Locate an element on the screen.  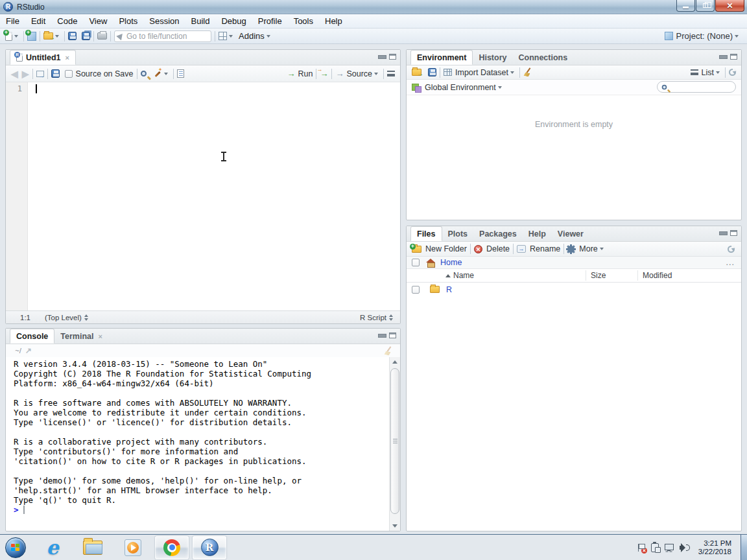
window-restore-button is located at coordinates (706, 6).